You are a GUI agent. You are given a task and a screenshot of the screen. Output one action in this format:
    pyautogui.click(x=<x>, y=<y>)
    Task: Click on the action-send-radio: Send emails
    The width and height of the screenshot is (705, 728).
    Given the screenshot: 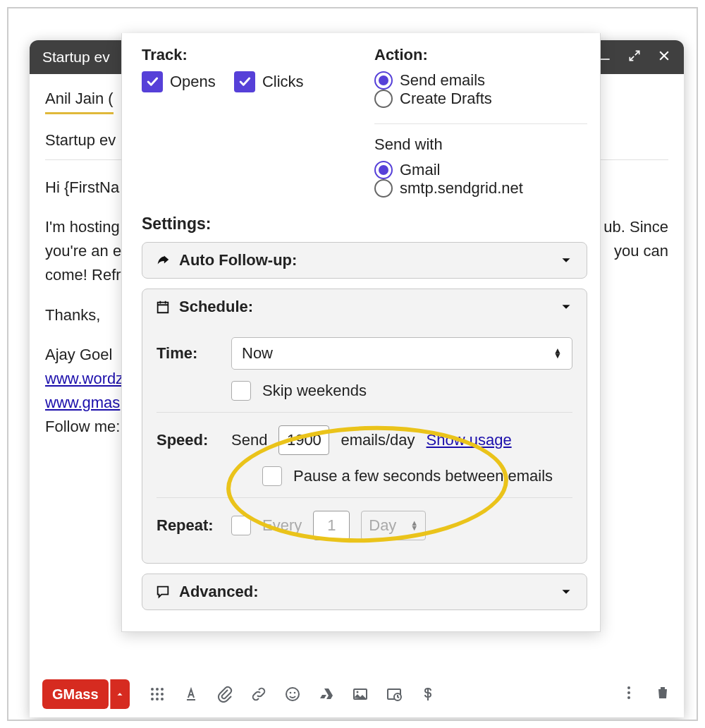 What is the action you would take?
    pyautogui.click(x=430, y=80)
    